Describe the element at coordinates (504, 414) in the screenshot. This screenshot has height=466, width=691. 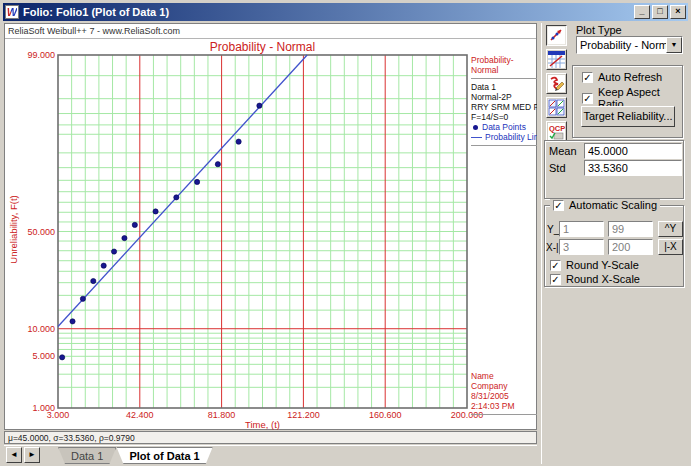
I see `signature-divider` at that location.